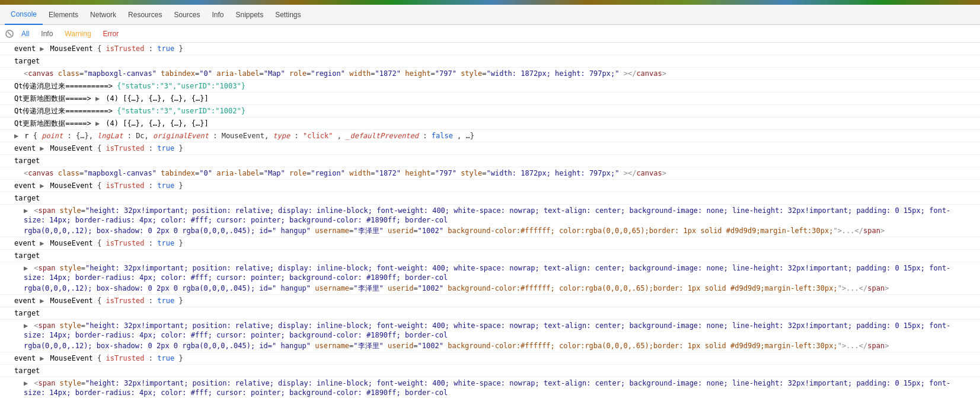 This screenshot has height=398, width=980. Describe the element at coordinates (496, 74) in the screenshot. I see `row-content: <canvas class="mapboxgl-canvas" tabindex…` at that location.